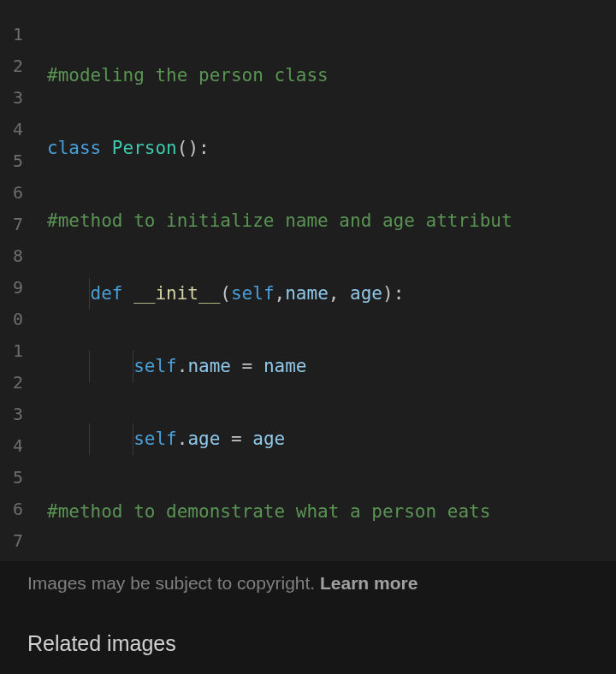 This screenshot has width=616, height=674. I want to click on code-line: self.age = age, so click(332, 440).